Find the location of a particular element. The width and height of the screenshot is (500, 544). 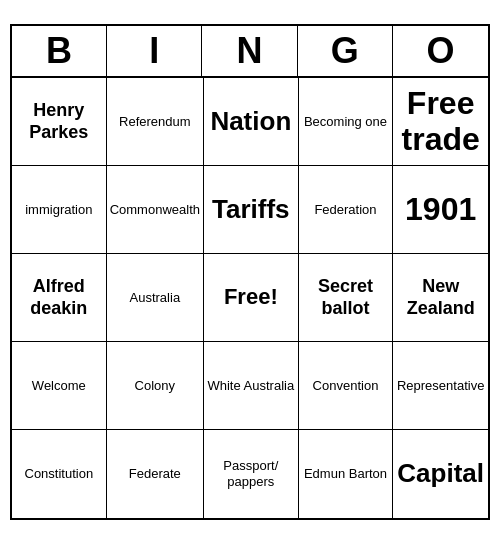

header-letter: N is located at coordinates (250, 51).